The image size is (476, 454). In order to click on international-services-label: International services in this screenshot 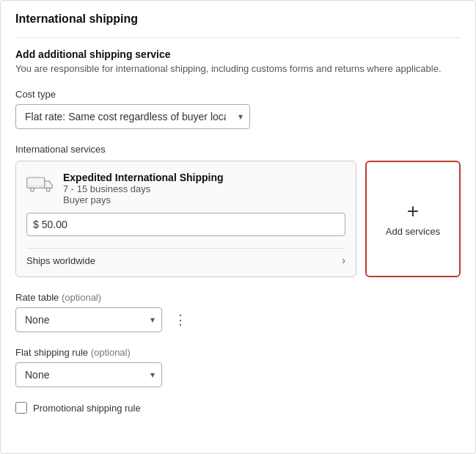, I will do `click(238, 150)`.